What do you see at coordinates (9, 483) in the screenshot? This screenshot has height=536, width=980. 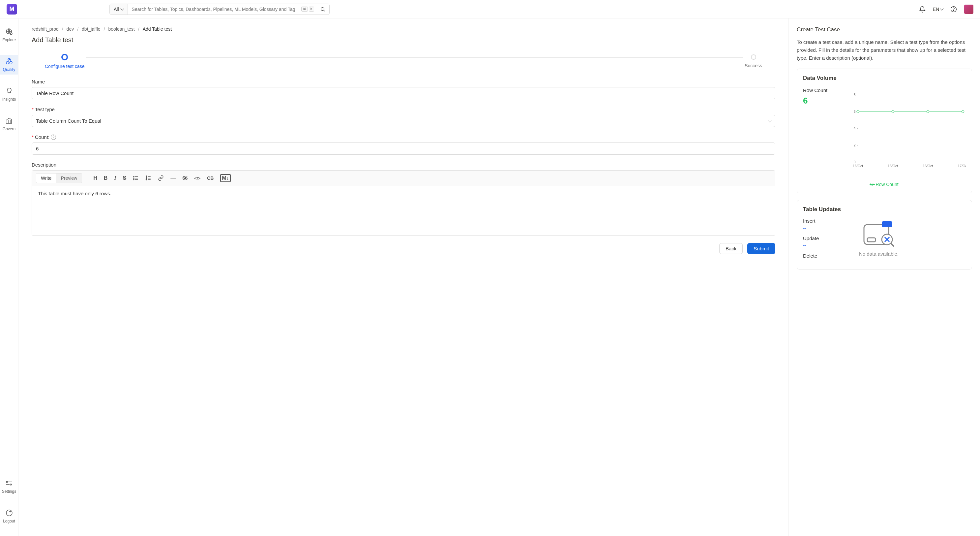 I see `settings-icon` at bounding box center [9, 483].